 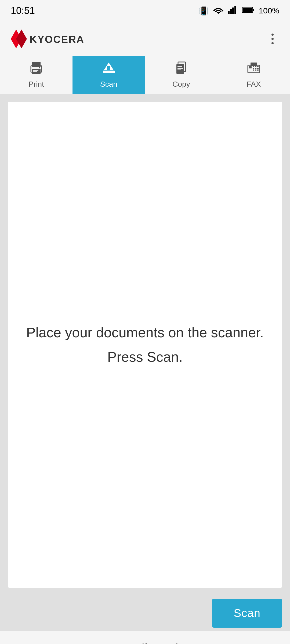 What do you see at coordinates (254, 69) in the screenshot?
I see `fax-icon` at bounding box center [254, 69].